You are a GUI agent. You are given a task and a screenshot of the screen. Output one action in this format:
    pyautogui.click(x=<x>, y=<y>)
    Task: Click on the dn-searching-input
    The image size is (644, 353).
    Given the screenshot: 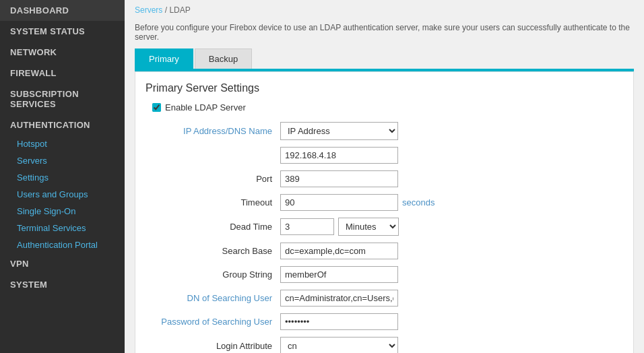 What is the action you would take?
    pyautogui.click(x=340, y=298)
    